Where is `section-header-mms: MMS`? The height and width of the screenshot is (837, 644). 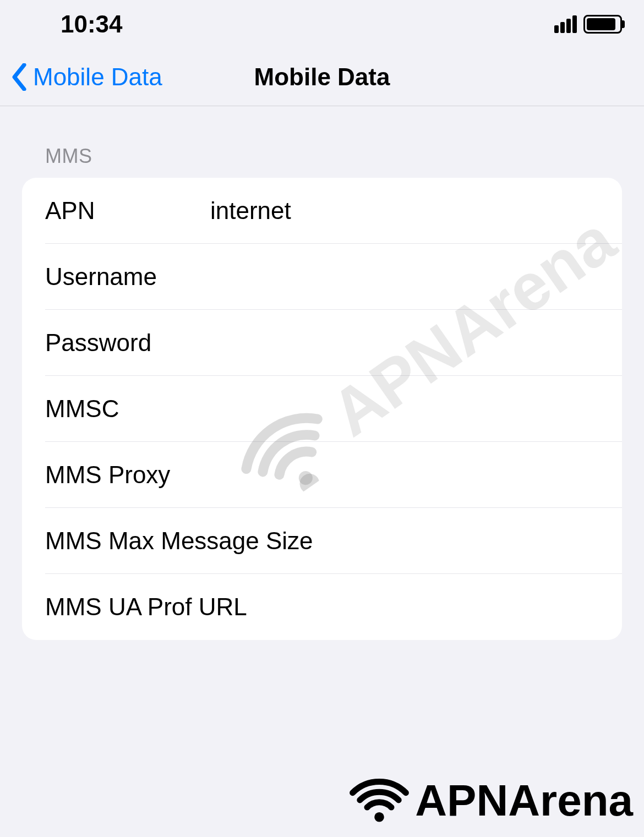 section-header-mms: MMS is located at coordinates (322, 161).